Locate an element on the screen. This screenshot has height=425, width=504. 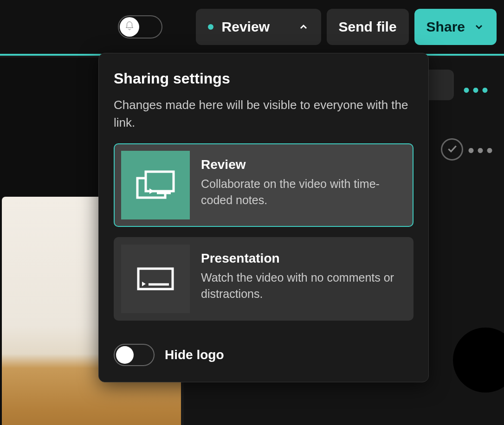
more-menu-icon: ••• is located at coordinates (477, 90).